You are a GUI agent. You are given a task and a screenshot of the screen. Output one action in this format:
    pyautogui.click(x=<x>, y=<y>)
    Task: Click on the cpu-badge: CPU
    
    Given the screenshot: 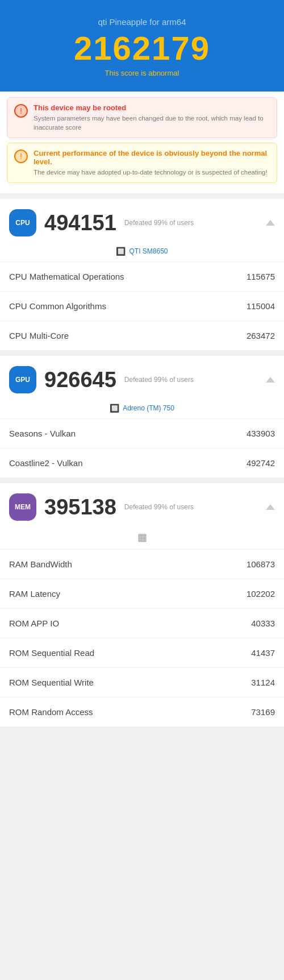 What is the action you would take?
    pyautogui.click(x=23, y=223)
    